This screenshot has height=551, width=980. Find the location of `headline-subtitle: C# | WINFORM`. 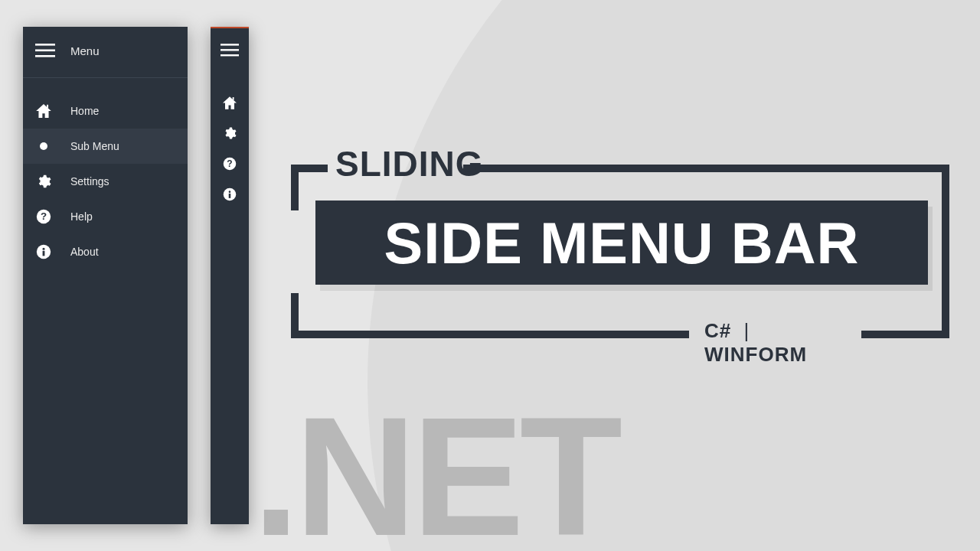

headline-subtitle: C# | WINFORM is located at coordinates (756, 343).